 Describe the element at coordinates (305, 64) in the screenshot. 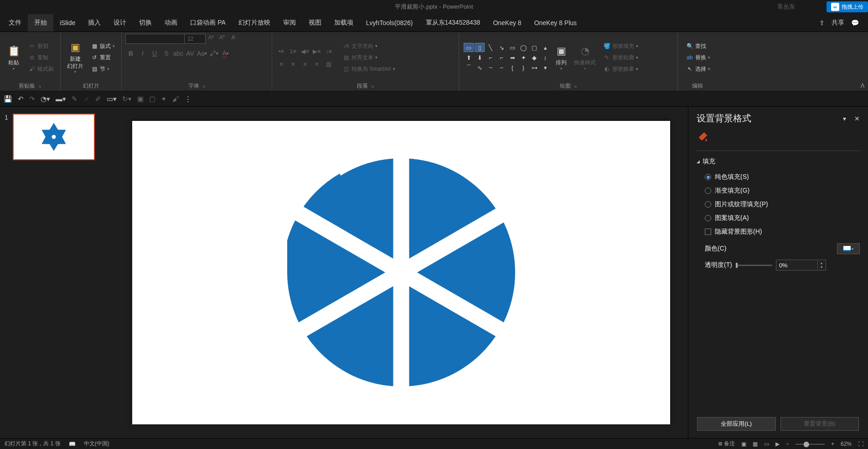

I see `align-right-button: ≡` at that location.